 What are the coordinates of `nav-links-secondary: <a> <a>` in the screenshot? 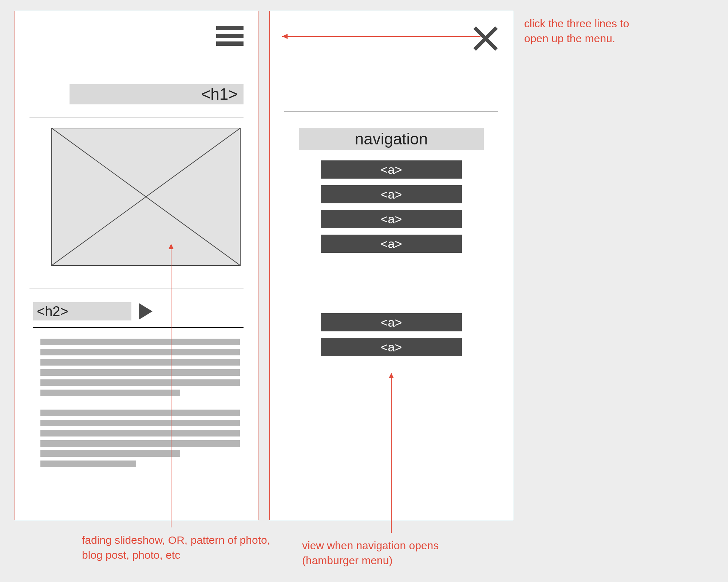 It's located at (391, 338).